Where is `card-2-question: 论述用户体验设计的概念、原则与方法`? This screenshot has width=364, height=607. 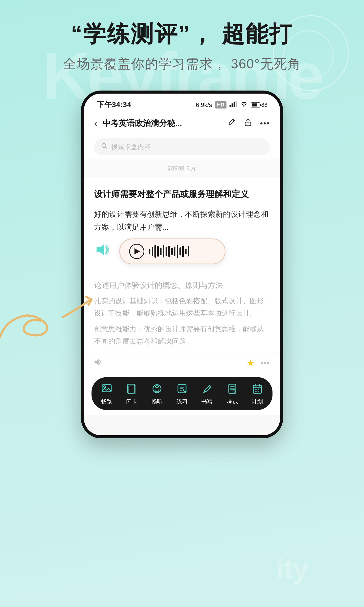
card-2-question: 论述用户体验设计的概念、原则与方法 is located at coordinates (182, 285).